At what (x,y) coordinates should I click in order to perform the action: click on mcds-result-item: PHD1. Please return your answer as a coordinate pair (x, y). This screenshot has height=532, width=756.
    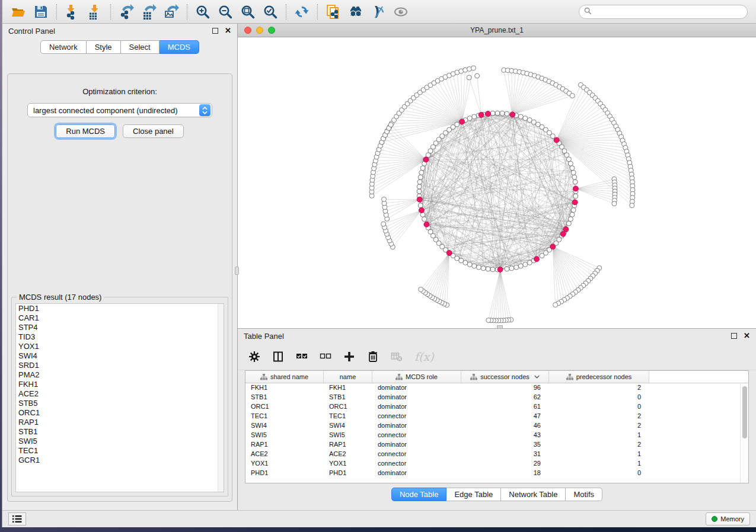
    Looking at the image, I should click on (120, 309).